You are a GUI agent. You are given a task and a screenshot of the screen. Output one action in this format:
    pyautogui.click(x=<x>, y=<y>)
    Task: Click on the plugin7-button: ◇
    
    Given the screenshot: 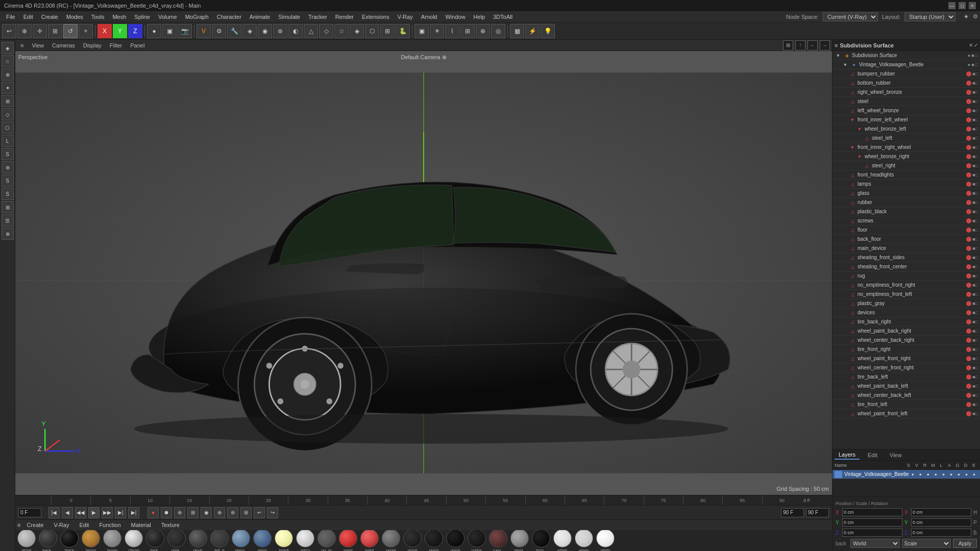 What is the action you would take?
    pyautogui.click(x=326, y=31)
    